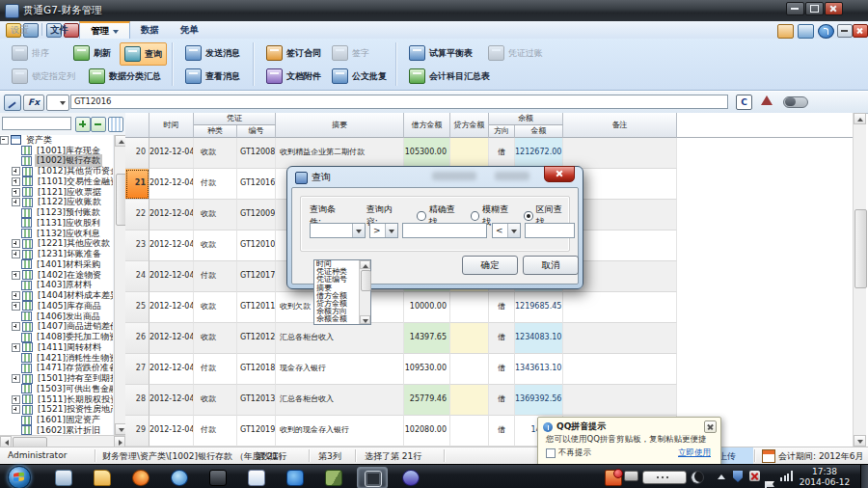 The height and width of the screenshot is (488, 868). Describe the element at coordinates (339, 339) in the screenshot. I see `cell-summary: 汇总各柜台收入` at that location.